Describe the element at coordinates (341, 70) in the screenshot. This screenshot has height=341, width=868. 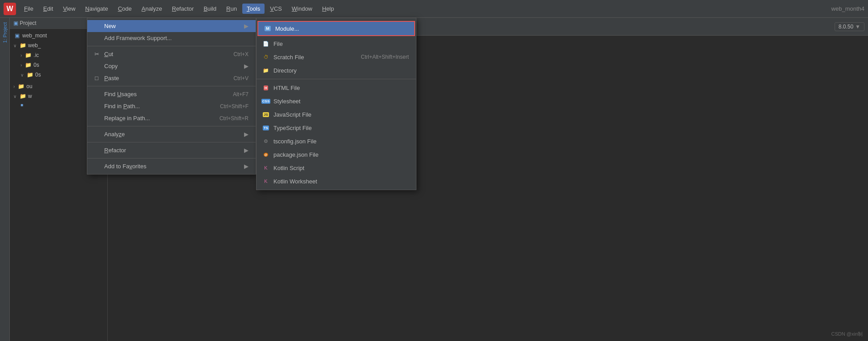
I see `submenu-directory-label: Directory` at that location.